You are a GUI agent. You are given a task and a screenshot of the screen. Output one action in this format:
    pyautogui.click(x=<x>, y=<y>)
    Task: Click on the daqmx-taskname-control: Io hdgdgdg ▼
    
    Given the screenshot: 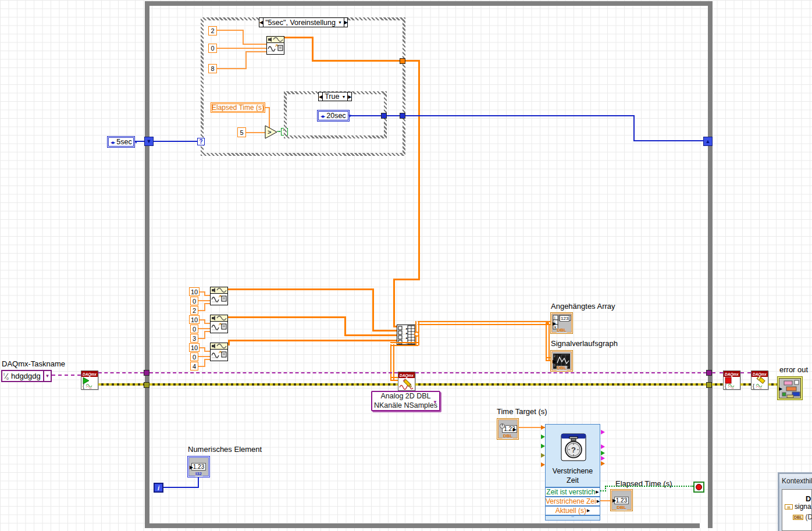 What is the action you would take?
    pyautogui.click(x=27, y=376)
    